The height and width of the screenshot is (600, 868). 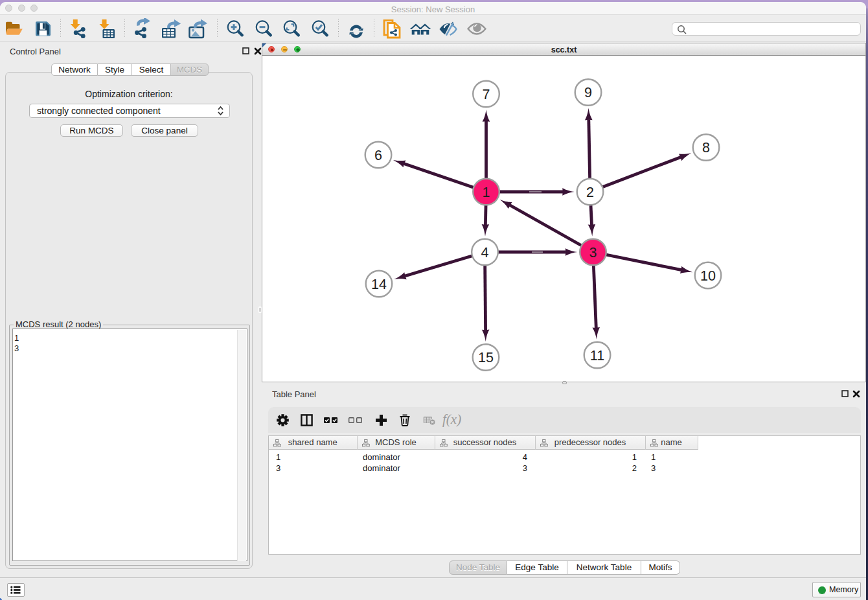 What do you see at coordinates (706, 148) in the screenshot?
I see `svg-text: 8` at bounding box center [706, 148].